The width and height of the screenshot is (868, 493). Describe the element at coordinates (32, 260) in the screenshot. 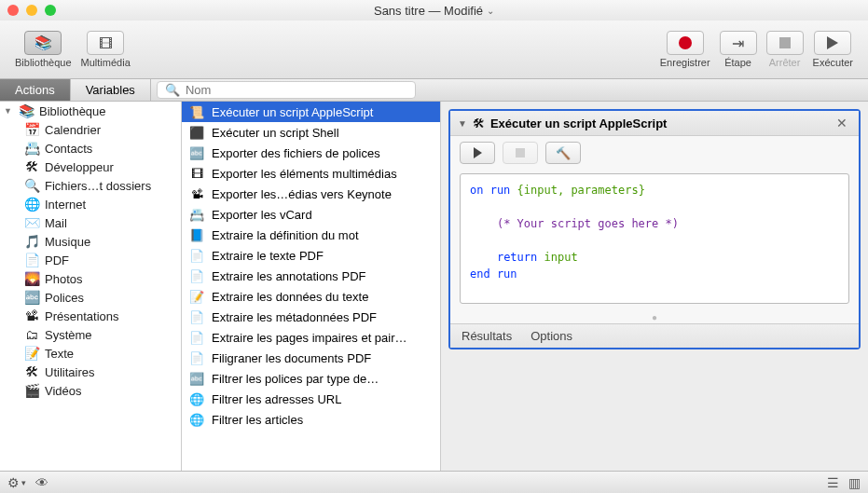

I see `category-icon: 📄` at that location.